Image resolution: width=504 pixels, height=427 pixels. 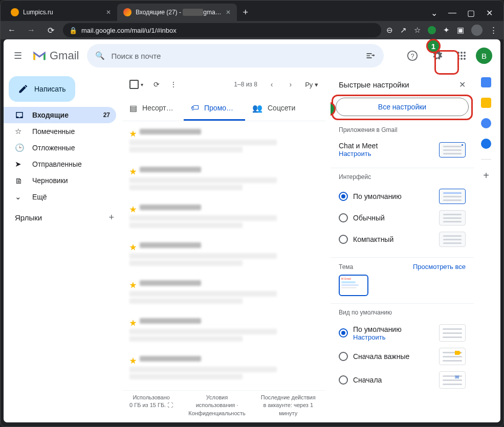 What do you see at coordinates (461, 30) in the screenshot?
I see `panel-icon: ▣` at bounding box center [461, 30].